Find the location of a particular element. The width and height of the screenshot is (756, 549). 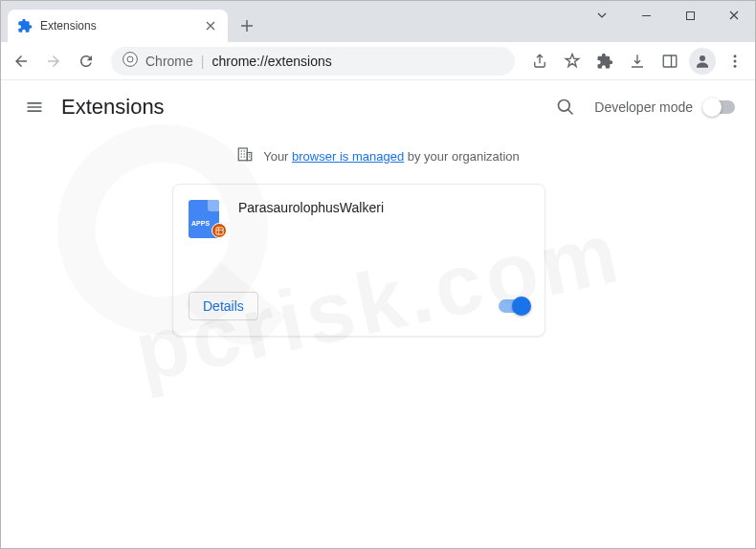

bookmark-icon is located at coordinates (572, 61).